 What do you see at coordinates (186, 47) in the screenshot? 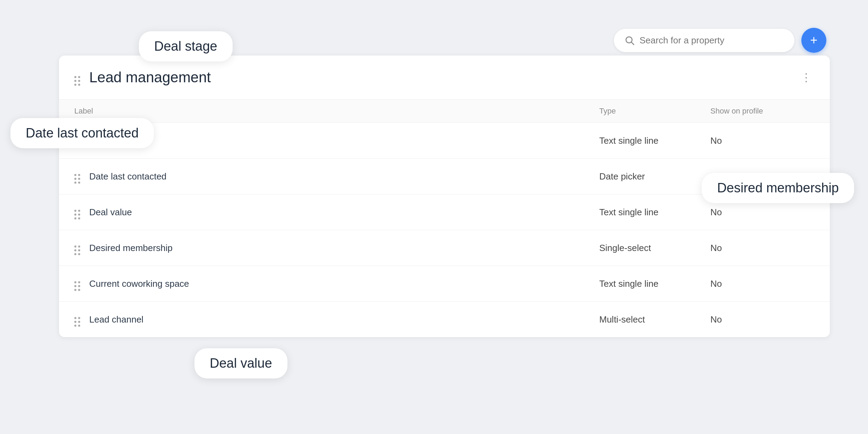
I see `tooltip-deal-stage: Deal stage` at bounding box center [186, 47].